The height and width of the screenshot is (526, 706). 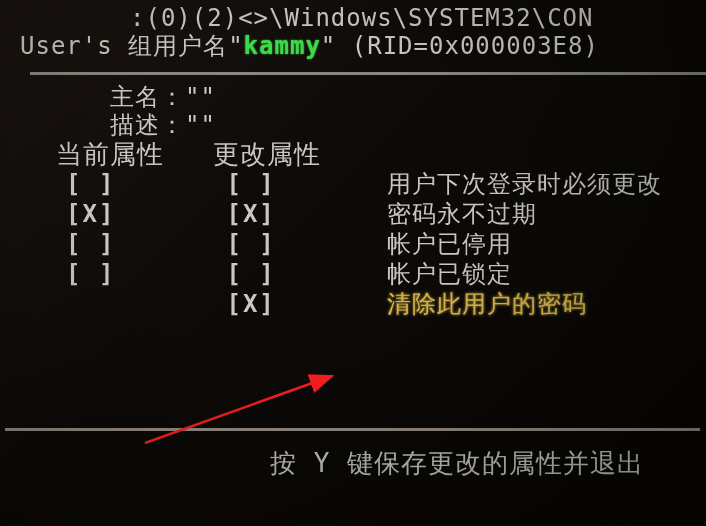 I want to click on name-label: 主名：, so click(x=148, y=97).